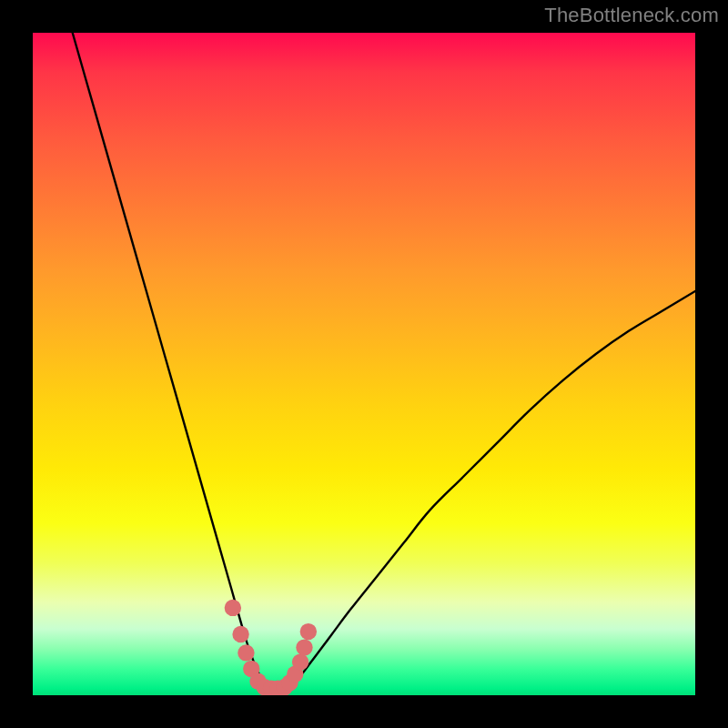 The height and width of the screenshot is (728, 728). Describe the element at coordinates (271, 648) in the screenshot. I see `highlight-markers` at that location.